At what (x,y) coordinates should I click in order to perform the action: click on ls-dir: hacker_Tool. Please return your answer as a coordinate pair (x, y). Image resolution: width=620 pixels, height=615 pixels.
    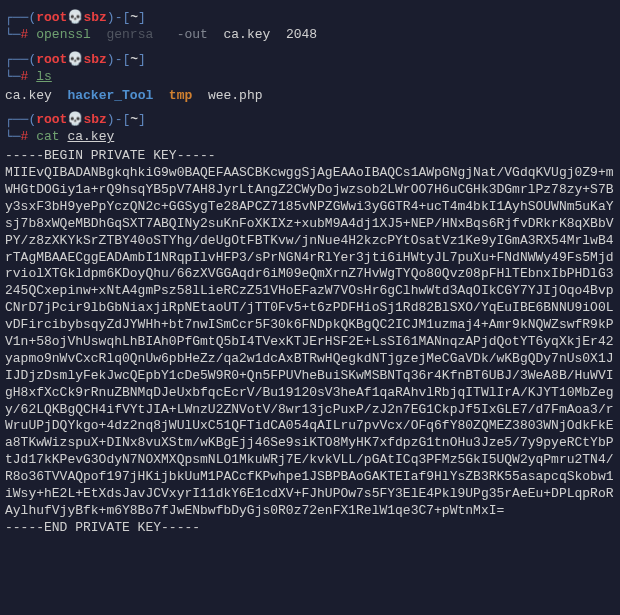
    Looking at the image, I should click on (110, 96).